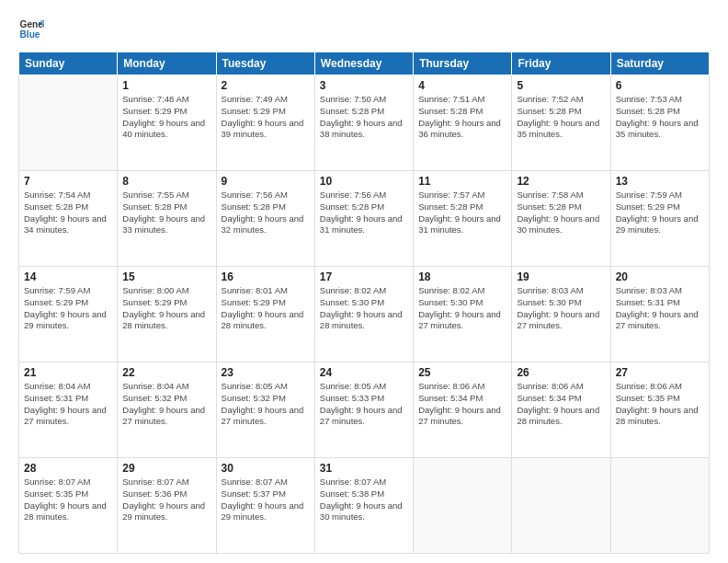 This screenshot has height=563, width=728. I want to click on calendar-cell: 31 Sunrise: 8:07 AM Sunset: 5:38 PM Dayl…, so click(364, 506).